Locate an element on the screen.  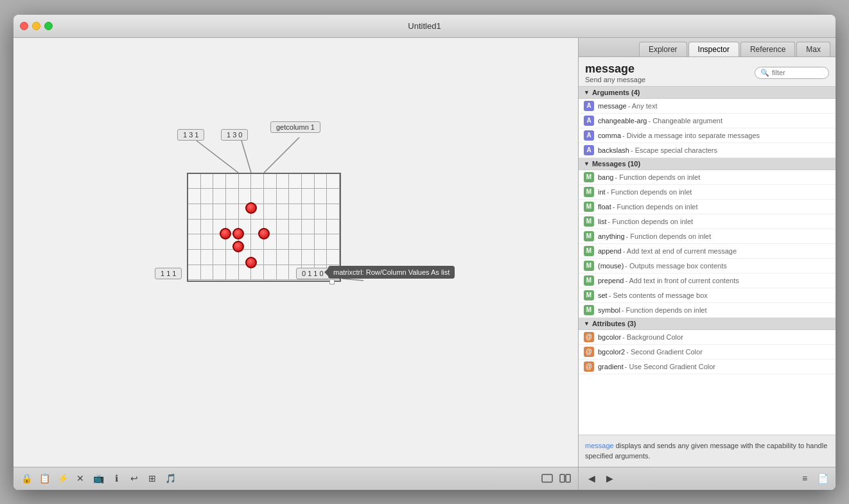
ref-item: M append - Add text at end of current me… is located at coordinates (707, 252).